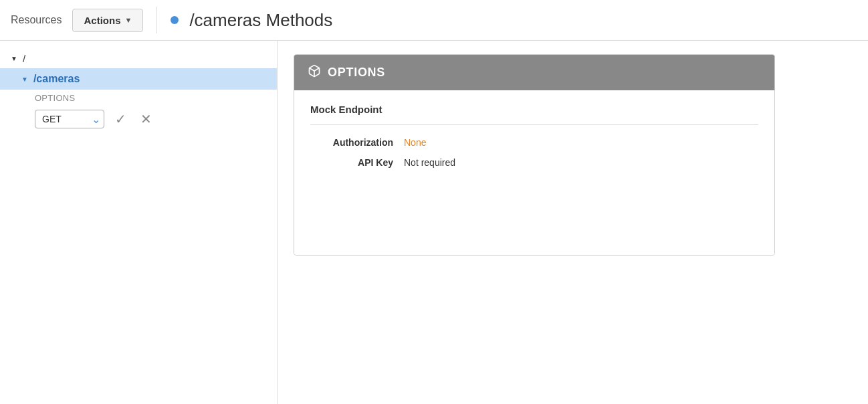  I want to click on sidebar-child-label: /cameras, so click(56, 79).